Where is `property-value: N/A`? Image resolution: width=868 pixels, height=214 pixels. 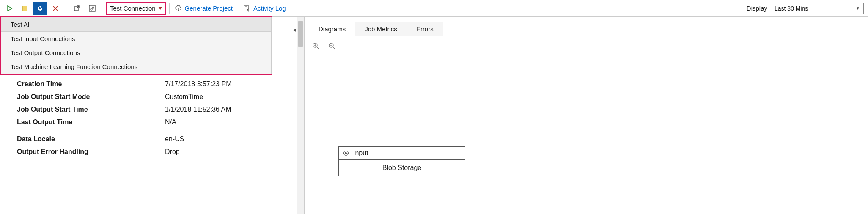 property-value: N/A is located at coordinates (226, 122).